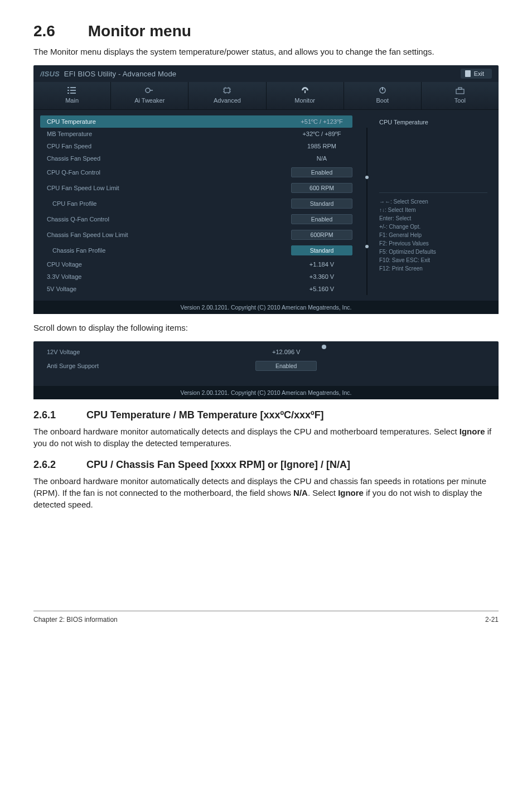 The width and height of the screenshot is (532, 802). Describe the element at coordinates (266, 493) in the screenshot. I see `subsection-262-body: The onboard hardware monitor automatical…` at that location.